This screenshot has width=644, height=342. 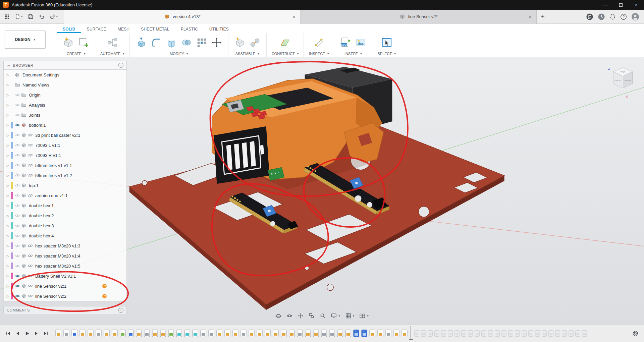 What do you see at coordinates (179, 53) in the screenshot?
I see `group-label-modify: MODIFY▾` at bounding box center [179, 53].